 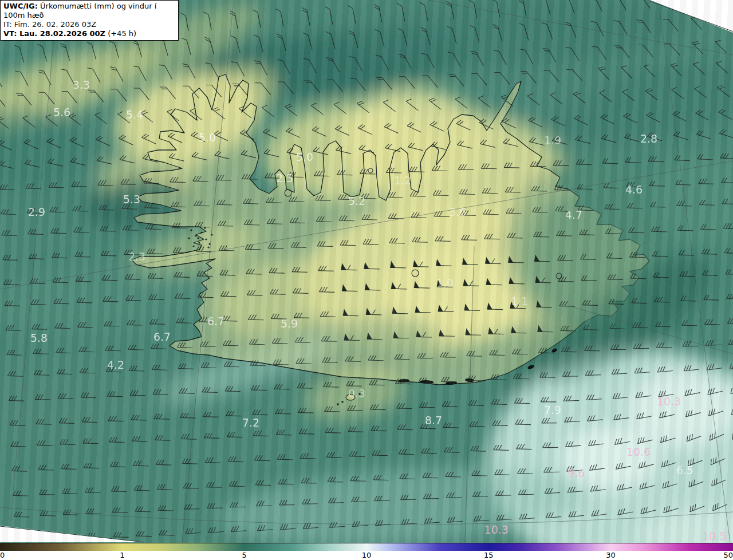 What do you see at coordinates (634, 190) in the screenshot?
I see `precip-value-label: 4.6` at bounding box center [634, 190].